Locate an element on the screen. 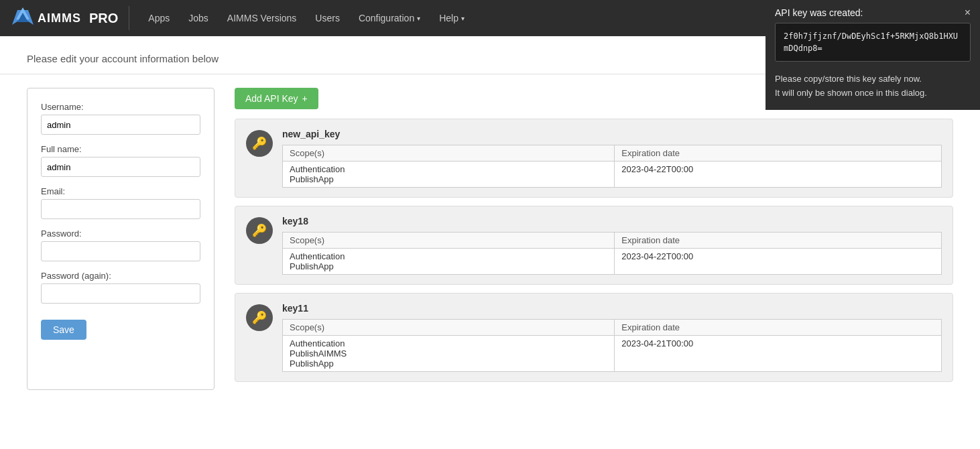 The height and width of the screenshot is (449, 980). key-content: key18 Scope(s) Expiration date Authent is located at coordinates (612, 245).